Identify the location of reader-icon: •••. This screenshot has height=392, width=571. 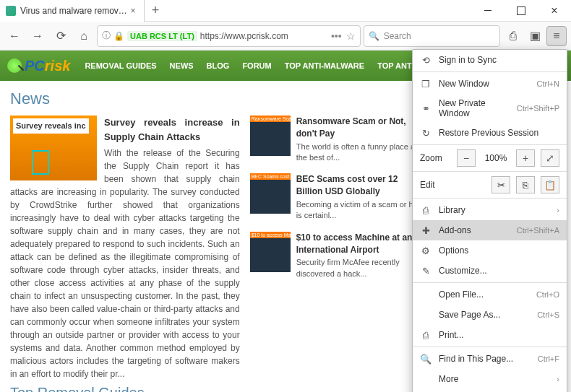
(337, 36).